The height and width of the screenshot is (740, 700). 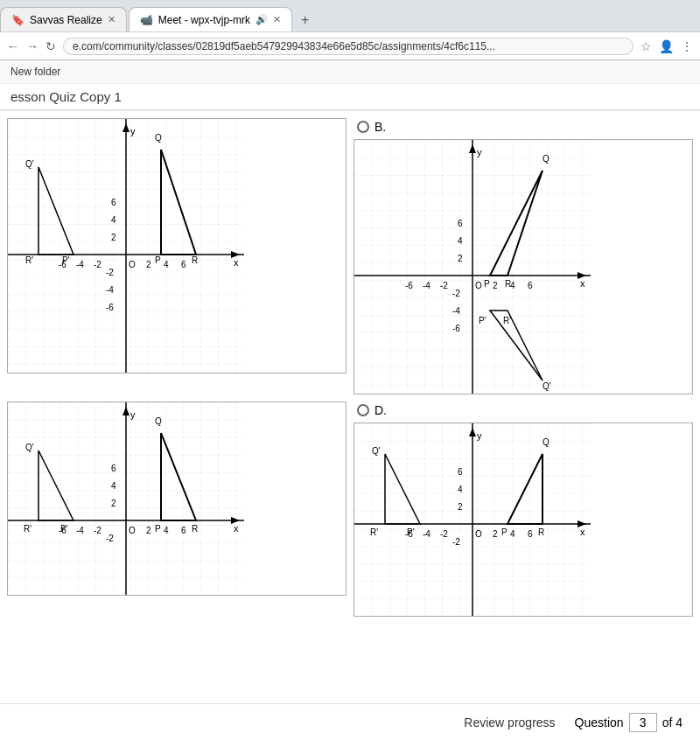 What do you see at coordinates (472, 520) in the screenshot?
I see `option-d-svg: y x 6 4 2 -2 -6 -4 -2 O 2 4 6` at bounding box center [472, 520].